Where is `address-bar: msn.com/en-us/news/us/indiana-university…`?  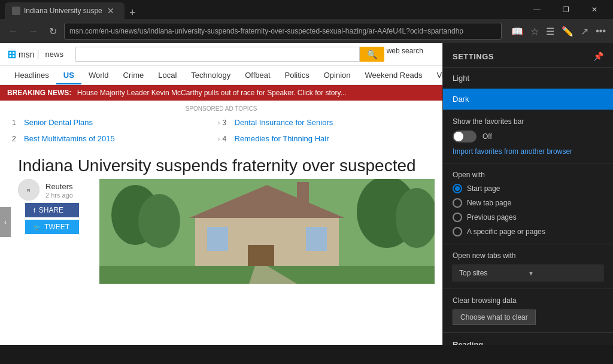 address-bar: msn.com/en-us/news/us/indiana-university… is located at coordinates (283, 31).